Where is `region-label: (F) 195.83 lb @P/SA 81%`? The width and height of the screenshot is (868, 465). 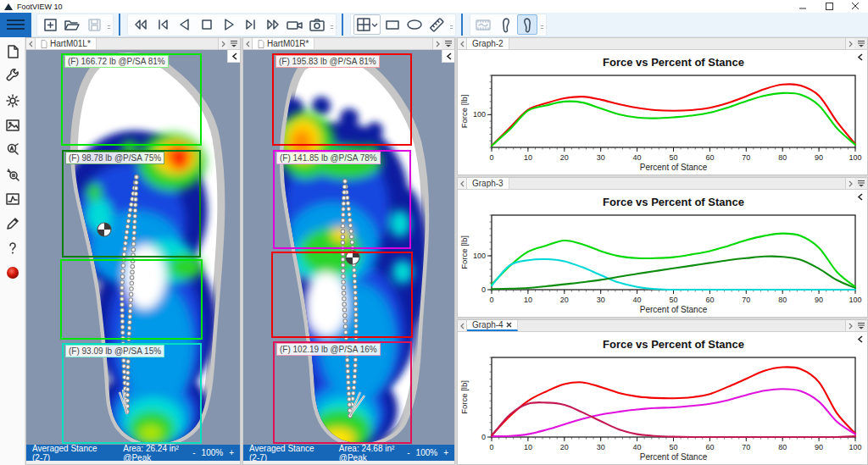 region-label: (F) 195.83 lb @P/SA 81% is located at coordinates (327, 61).